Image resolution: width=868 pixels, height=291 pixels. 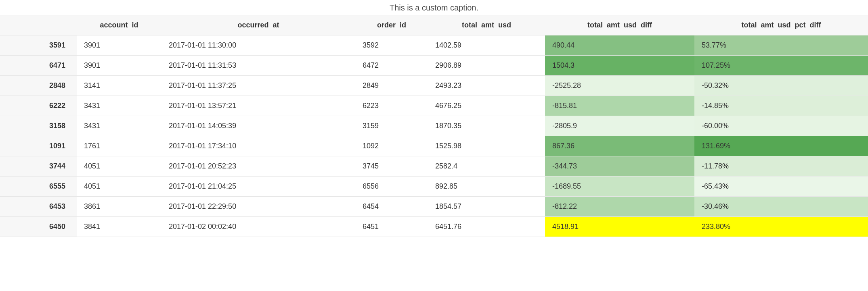 What do you see at coordinates (486, 46) in the screenshot?
I see `cell-total_amt_usd: 1402.59` at bounding box center [486, 46].